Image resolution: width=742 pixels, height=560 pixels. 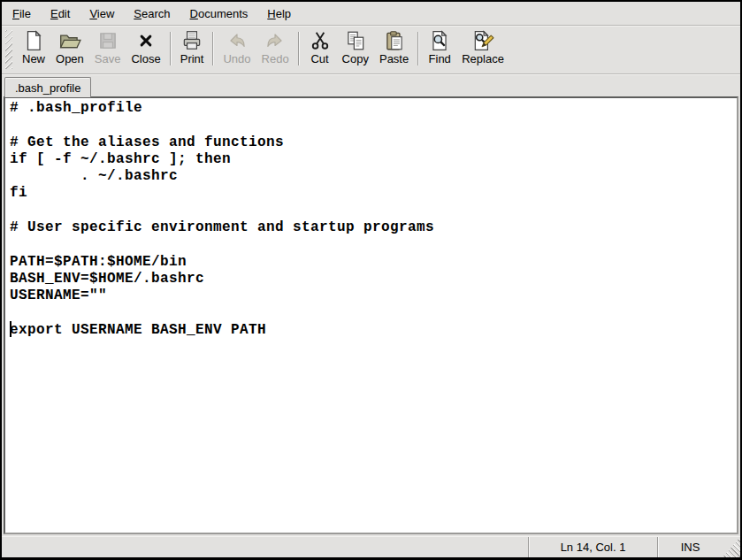 I want to click on undo-button-label: Undo, so click(x=237, y=59).